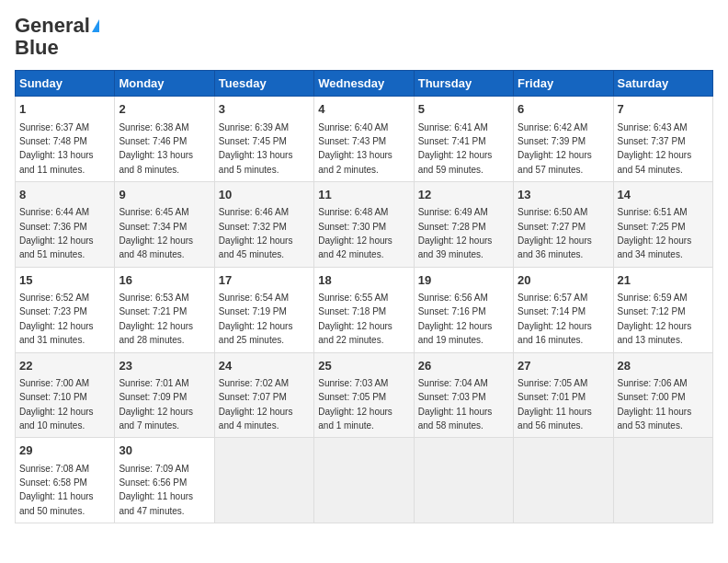 This screenshot has height=563, width=728. I want to click on day-number: 15, so click(64, 281).